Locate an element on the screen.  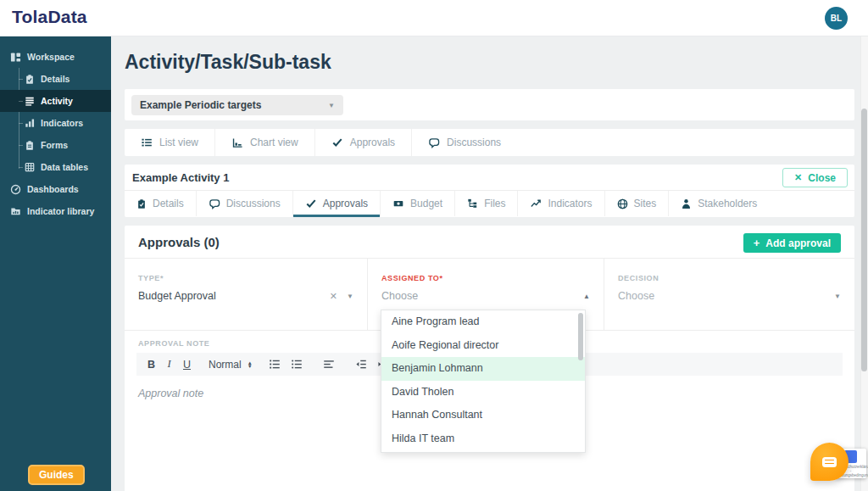
sidebar-item-label: Activity is located at coordinates (57, 101).